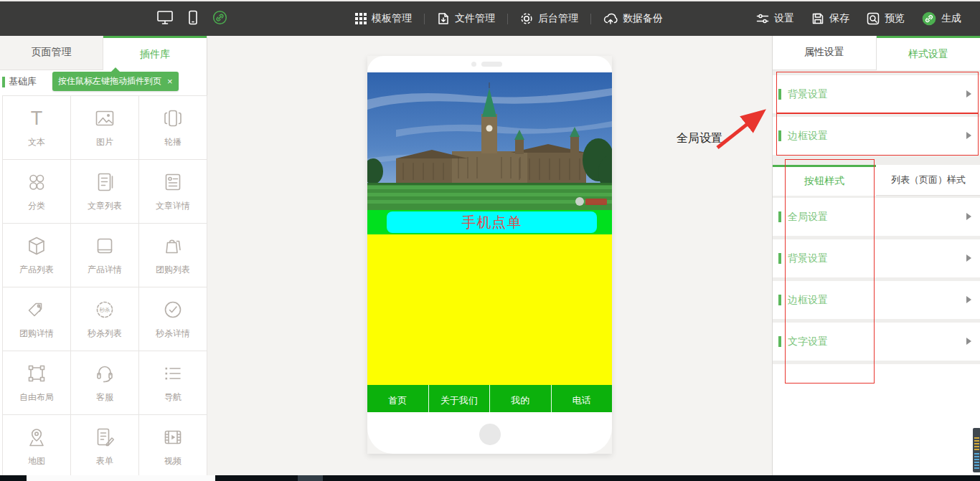 This screenshot has width=980, height=481. What do you see at coordinates (52, 53) in the screenshot?
I see `tab-page-management: 页面管理` at bounding box center [52, 53].